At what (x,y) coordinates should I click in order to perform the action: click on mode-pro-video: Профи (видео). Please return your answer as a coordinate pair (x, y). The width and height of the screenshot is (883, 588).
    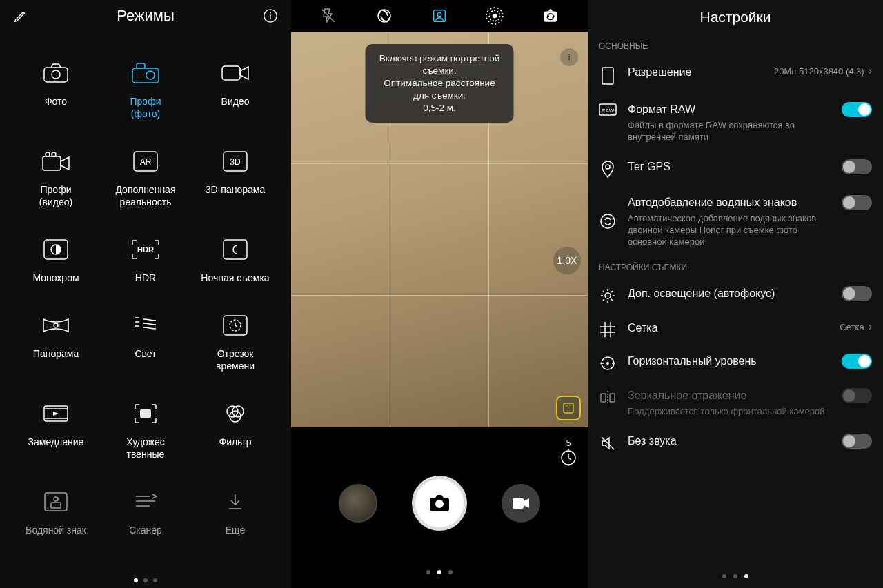
    Looking at the image, I should click on (56, 178).